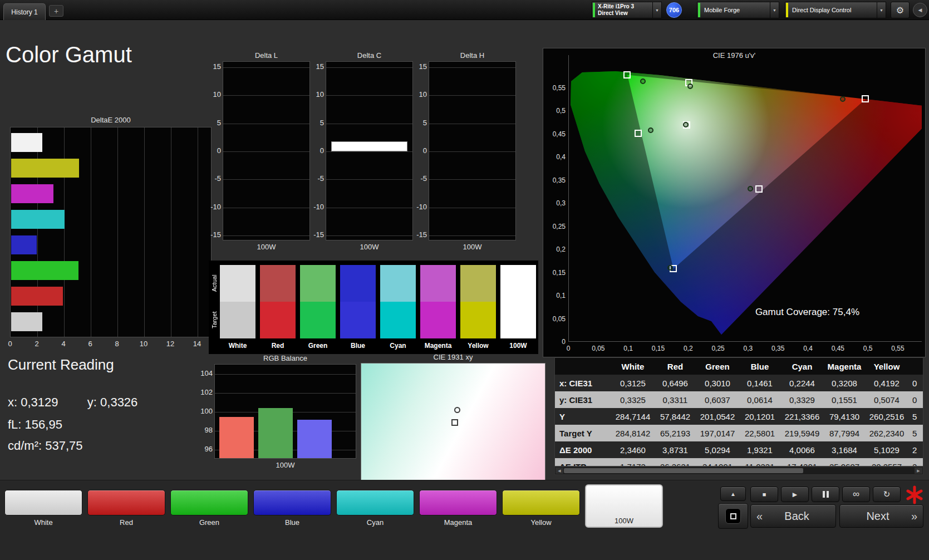 Image resolution: width=929 pixels, height=560 pixels. Describe the element at coordinates (38, 219) in the screenshot. I see `deltae-bar-cyan` at that location.